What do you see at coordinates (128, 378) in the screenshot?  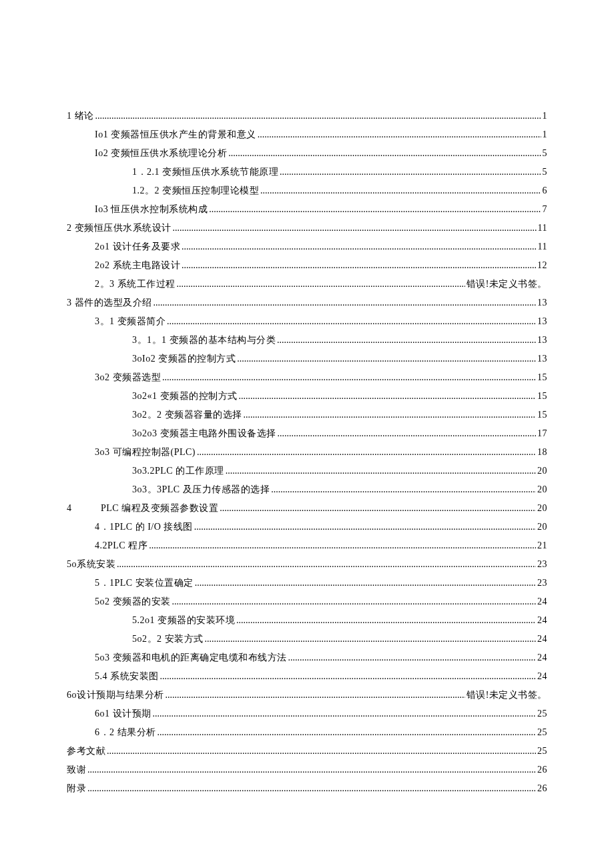 I see `toc-entry-label: 3o2 变频器选型` at bounding box center [128, 378].